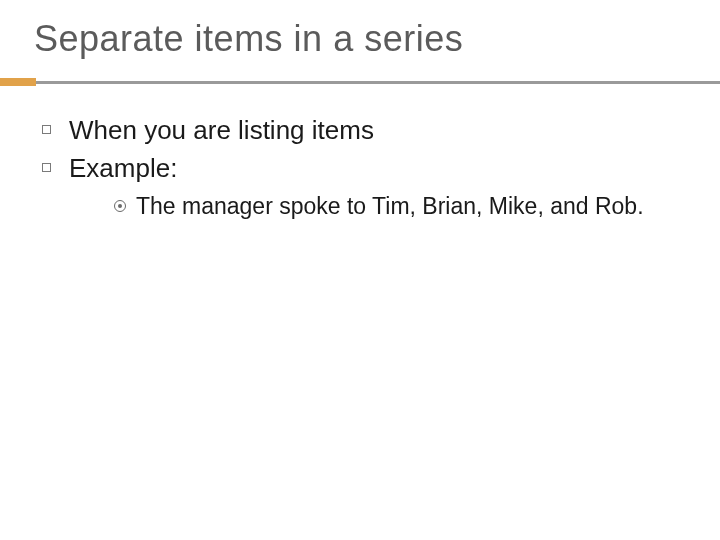  What do you see at coordinates (123, 169) in the screenshot?
I see `list-item-text: Example:` at bounding box center [123, 169].